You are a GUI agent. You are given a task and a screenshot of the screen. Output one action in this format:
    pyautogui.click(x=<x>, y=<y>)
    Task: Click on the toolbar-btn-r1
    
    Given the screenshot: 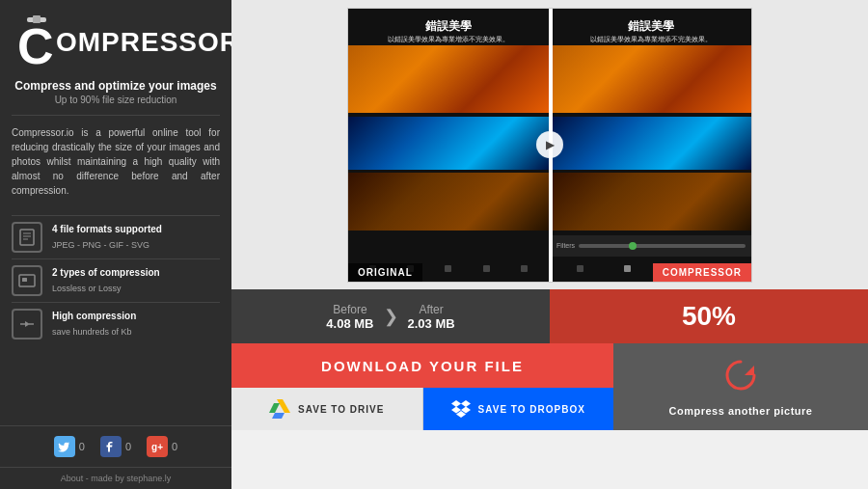 What is the action you would take?
    pyautogui.click(x=581, y=268)
    